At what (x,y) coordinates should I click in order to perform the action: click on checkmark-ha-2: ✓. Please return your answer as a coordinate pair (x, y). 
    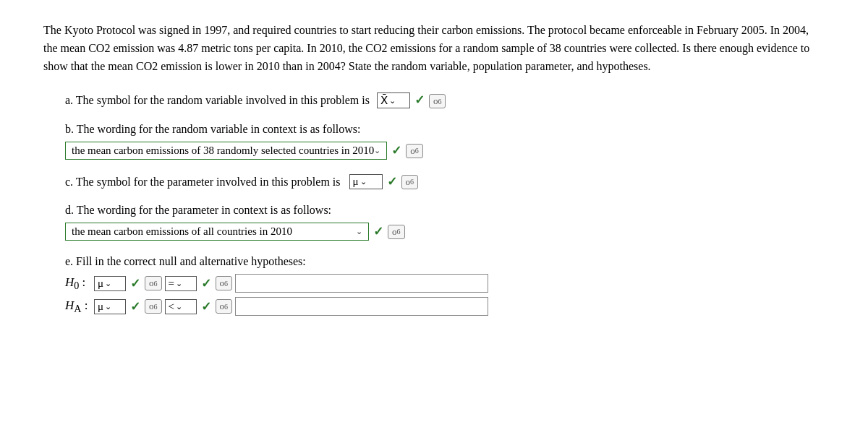
    Looking at the image, I should click on (206, 306).